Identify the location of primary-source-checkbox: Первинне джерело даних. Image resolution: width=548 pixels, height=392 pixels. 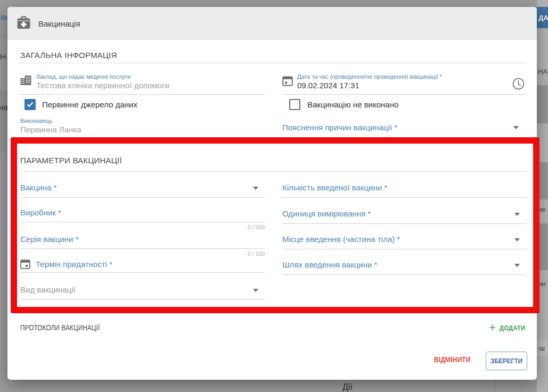
(81, 104).